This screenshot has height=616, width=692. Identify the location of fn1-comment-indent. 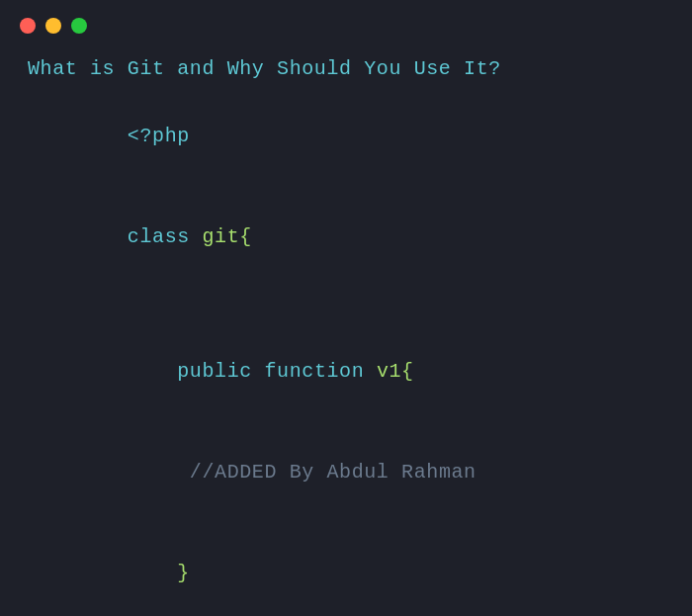
(158, 473).